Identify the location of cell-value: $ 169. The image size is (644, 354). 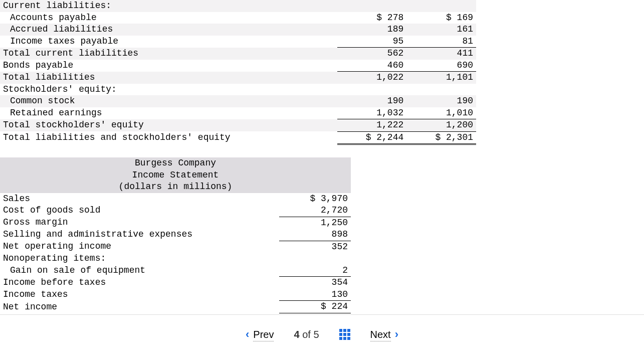
(441, 18).